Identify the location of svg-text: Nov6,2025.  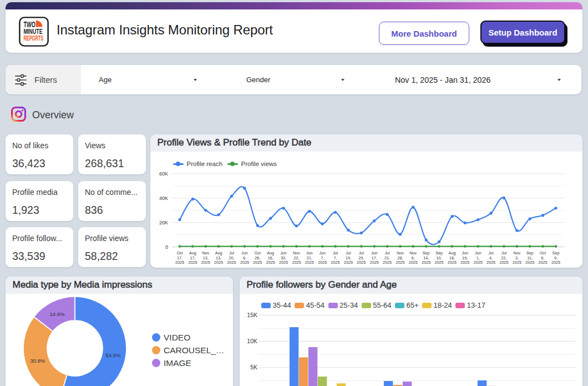
(413, 258).